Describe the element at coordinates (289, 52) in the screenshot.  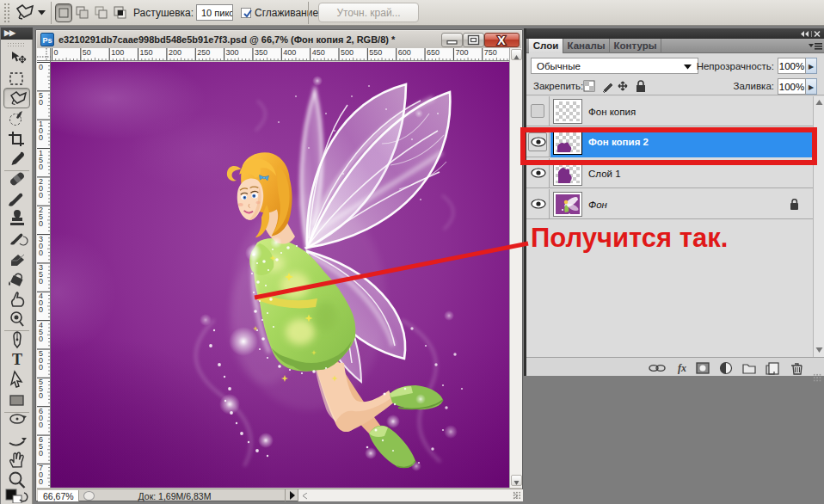
I see `svg-text: 400` at that location.